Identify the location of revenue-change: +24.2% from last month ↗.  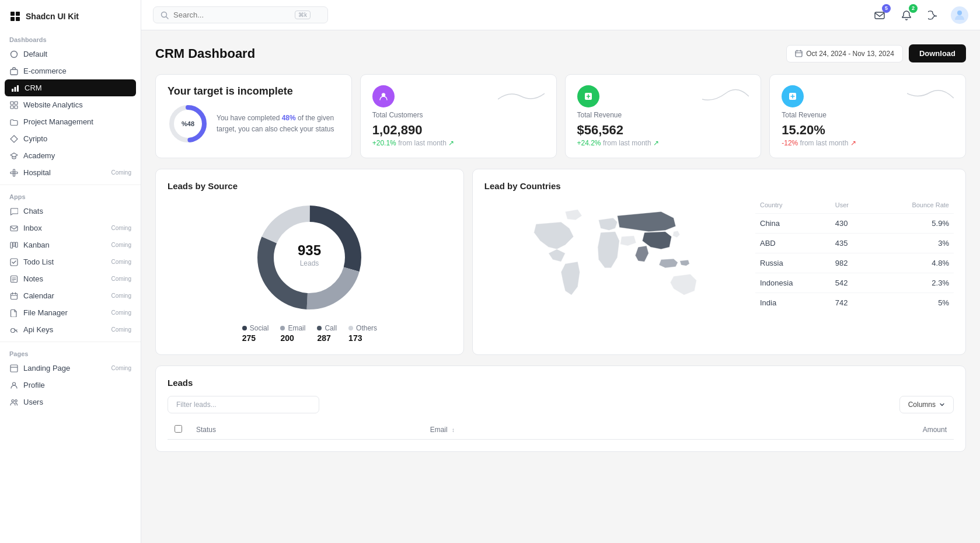
(663, 143).